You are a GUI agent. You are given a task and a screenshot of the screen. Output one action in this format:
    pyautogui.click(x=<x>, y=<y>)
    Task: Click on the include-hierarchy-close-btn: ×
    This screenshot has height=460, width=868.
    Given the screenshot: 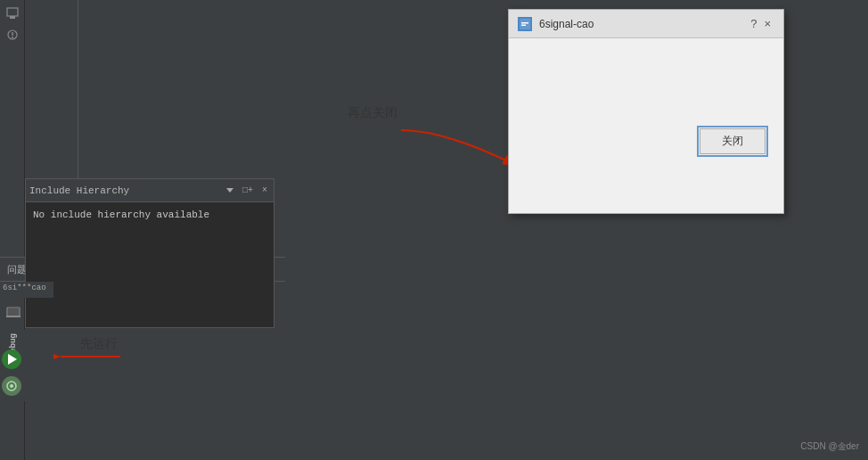 What is the action you would take?
    pyautogui.click(x=265, y=191)
    